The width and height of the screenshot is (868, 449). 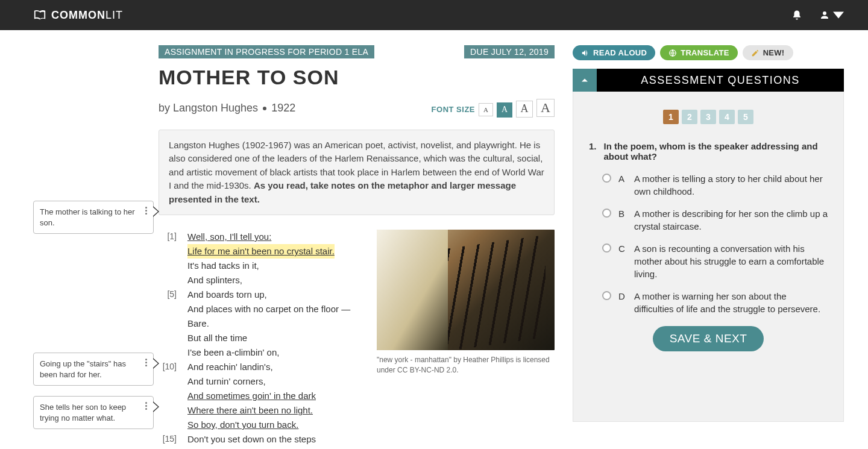 What do you see at coordinates (93, 217) in the screenshot?
I see `annotation: The mother is talking to her son.` at bounding box center [93, 217].